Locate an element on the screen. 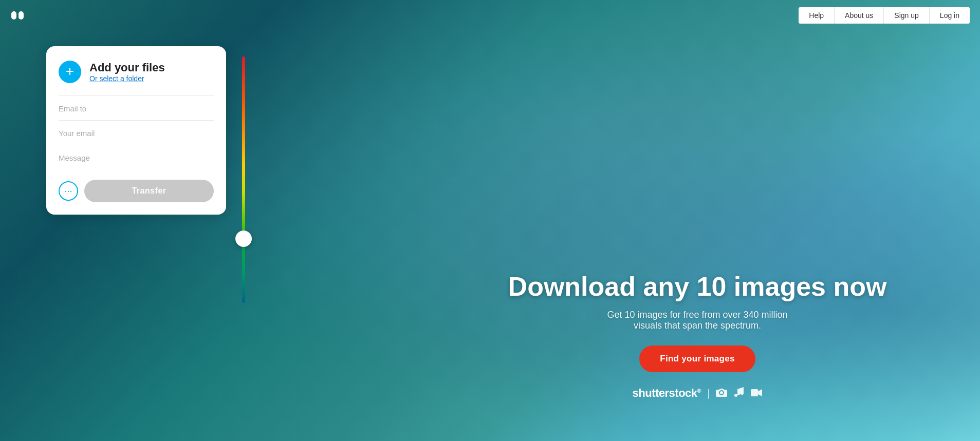  slider-track is located at coordinates (244, 180).